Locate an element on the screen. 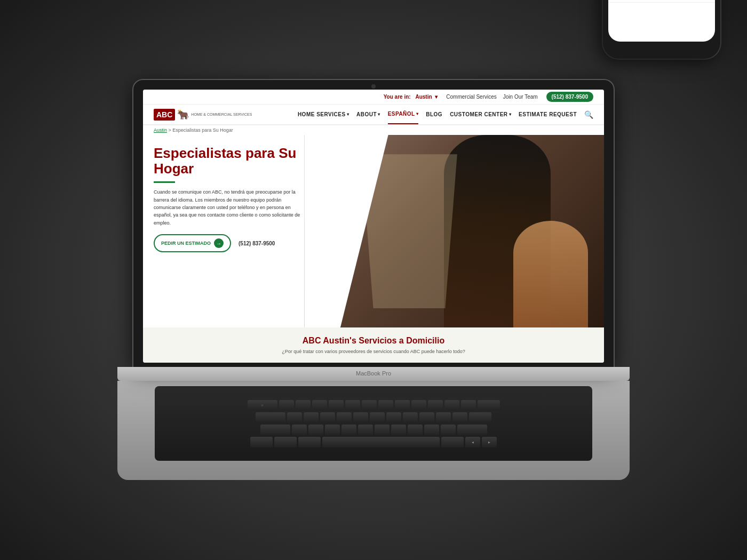 The height and width of the screenshot is (560, 747). key-g is located at coordinates (361, 418).